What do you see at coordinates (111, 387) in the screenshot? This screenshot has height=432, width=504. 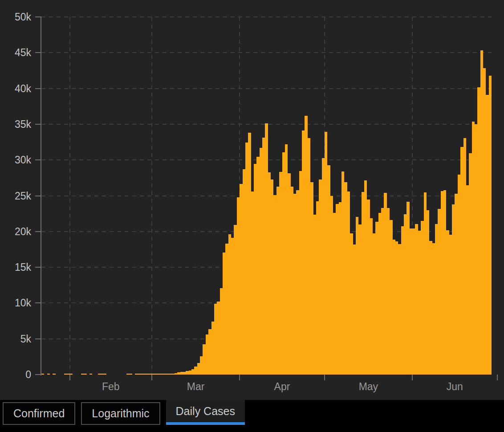 I see `x-axis-label: Feb` at bounding box center [111, 387].